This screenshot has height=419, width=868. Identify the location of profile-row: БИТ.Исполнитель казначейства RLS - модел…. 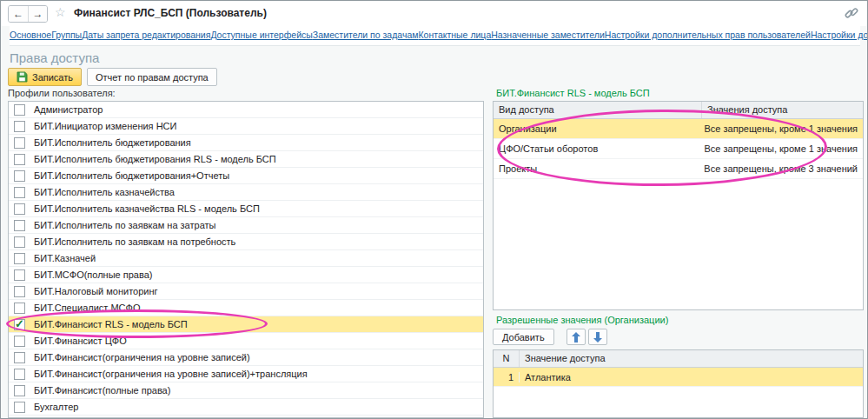
(246, 209).